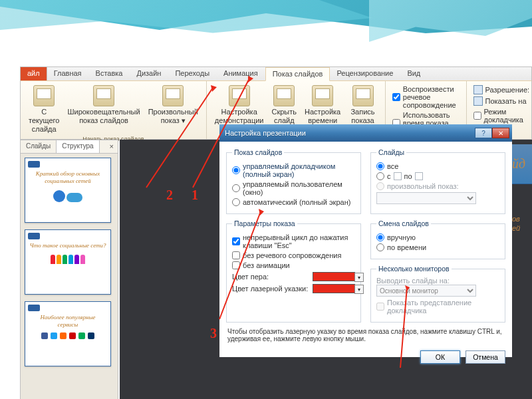 This screenshot has height=399, width=532. Describe the element at coordinates (294, 277) in the screenshot. I see `pen-color-row: Цвет пера:` at that location.